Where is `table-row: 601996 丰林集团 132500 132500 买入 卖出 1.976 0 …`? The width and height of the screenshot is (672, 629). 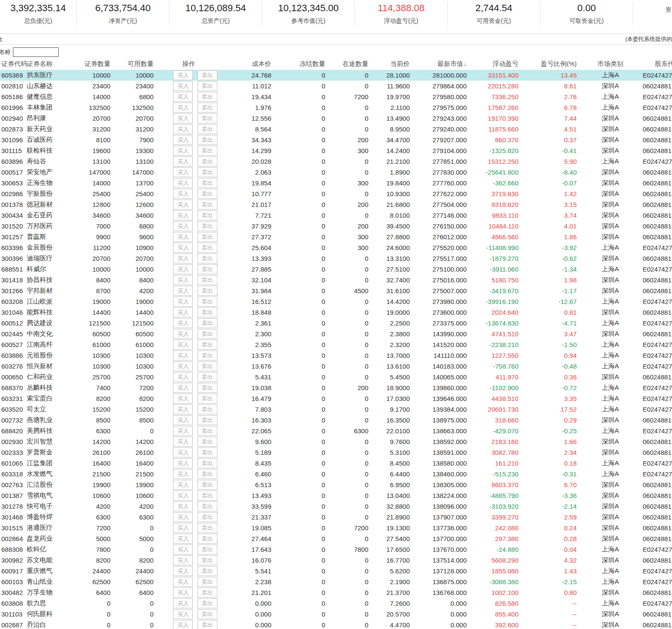 table-row: 601996 丰林集团 132500 132500 买入 卖出 1.976 0 … is located at coordinates (336, 108).